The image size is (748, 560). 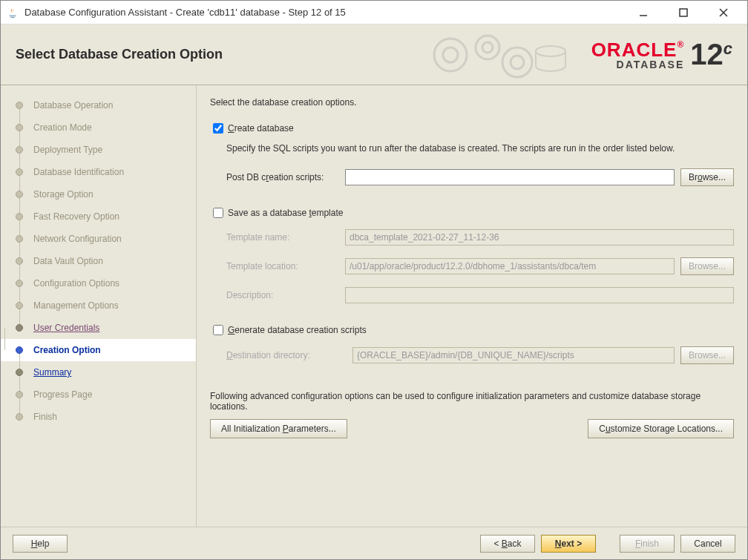 What do you see at coordinates (711, 55) in the screenshot?
I see `brand-version: 12c` at bounding box center [711, 55].